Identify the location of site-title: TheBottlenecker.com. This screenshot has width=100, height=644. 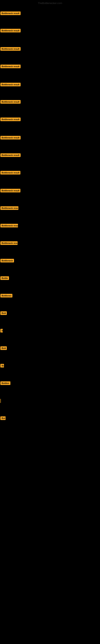
(50, 3).